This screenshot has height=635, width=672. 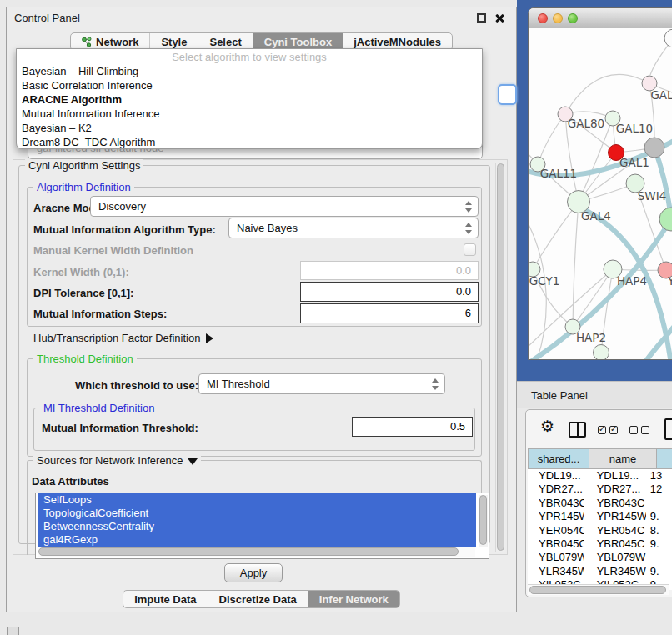 What do you see at coordinates (298, 42) in the screenshot?
I see `tab-cyni-toolbox: Cyni Toolbox` at bounding box center [298, 42].